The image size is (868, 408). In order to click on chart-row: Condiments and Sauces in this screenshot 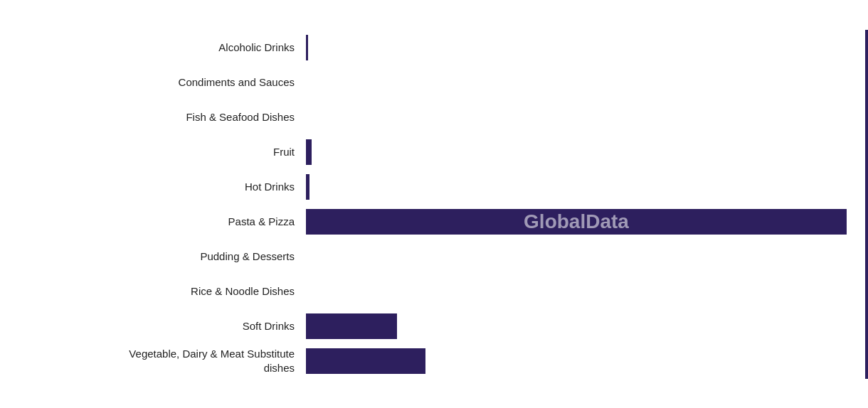, I will do `click(434, 82)`.